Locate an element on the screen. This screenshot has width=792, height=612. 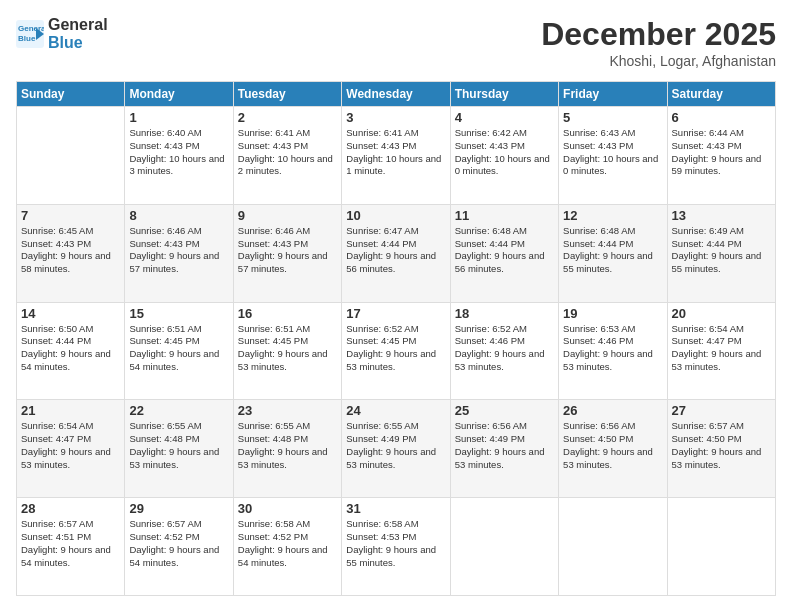
calendar-cell: 26Sunrise: 6:56 AMSunset: 4:50 PMDayligh… is located at coordinates (613, 449).